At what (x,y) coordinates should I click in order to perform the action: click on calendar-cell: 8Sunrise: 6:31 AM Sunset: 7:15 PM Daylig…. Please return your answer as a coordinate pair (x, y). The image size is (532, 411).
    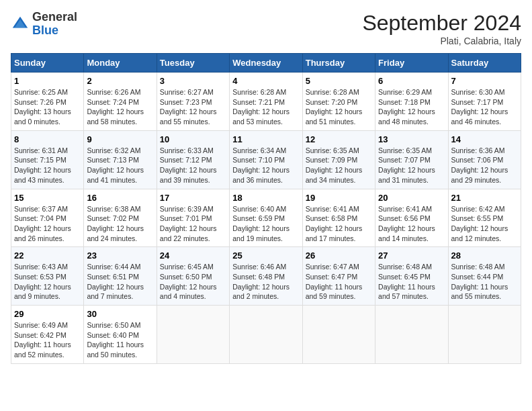
    Looking at the image, I should click on (48, 160).